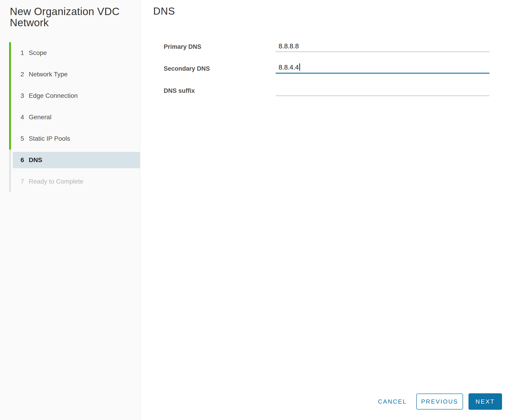 Image resolution: width=523 pixels, height=420 pixels. What do you see at coordinates (76, 53) in the screenshot?
I see `sidebar-step-scope: 1 Scope` at bounding box center [76, 53].